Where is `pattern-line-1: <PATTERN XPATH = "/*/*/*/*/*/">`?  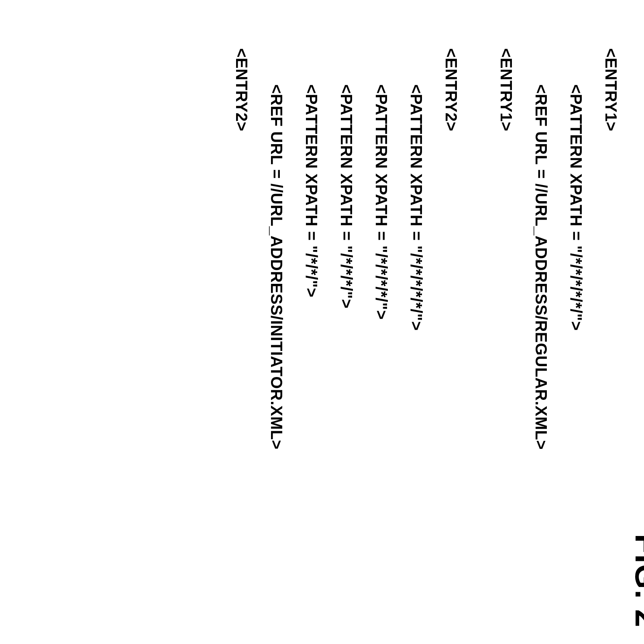
pattern-line-1: <PATTERN XPATH = "/*/*/*/*/*/"> is located at coordinates (576, 330).